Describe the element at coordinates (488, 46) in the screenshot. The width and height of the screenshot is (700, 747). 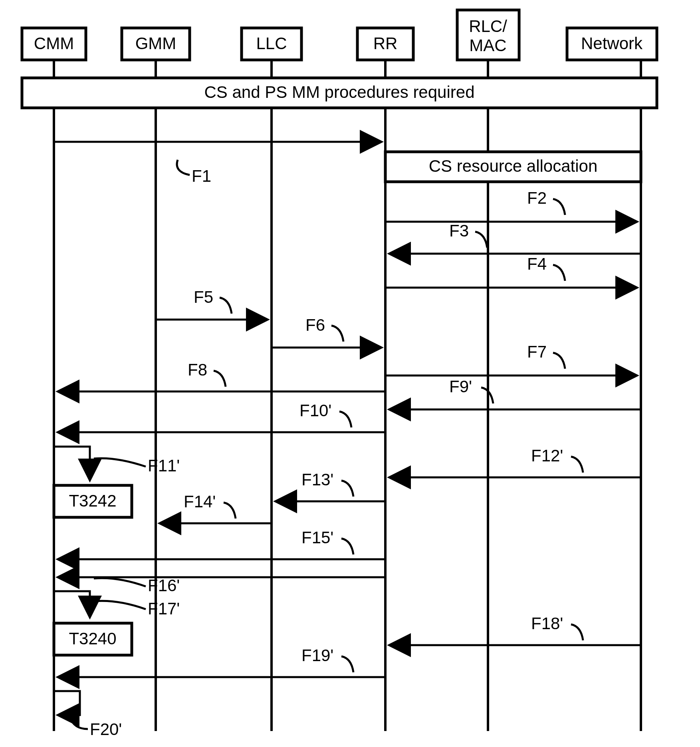
I see `participant-label: MAC` at that location.